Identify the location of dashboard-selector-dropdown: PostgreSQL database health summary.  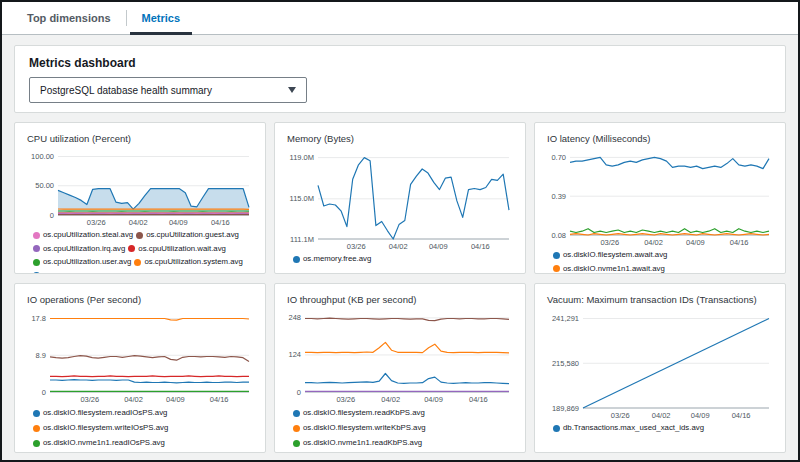
(168, 90).